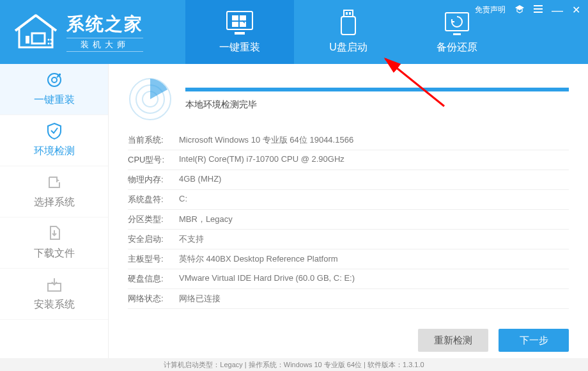  What do you see at coordinates (153, 299) in the screenshot?
I see `info-label: 网络状态:` at bounding box center [153, 299].